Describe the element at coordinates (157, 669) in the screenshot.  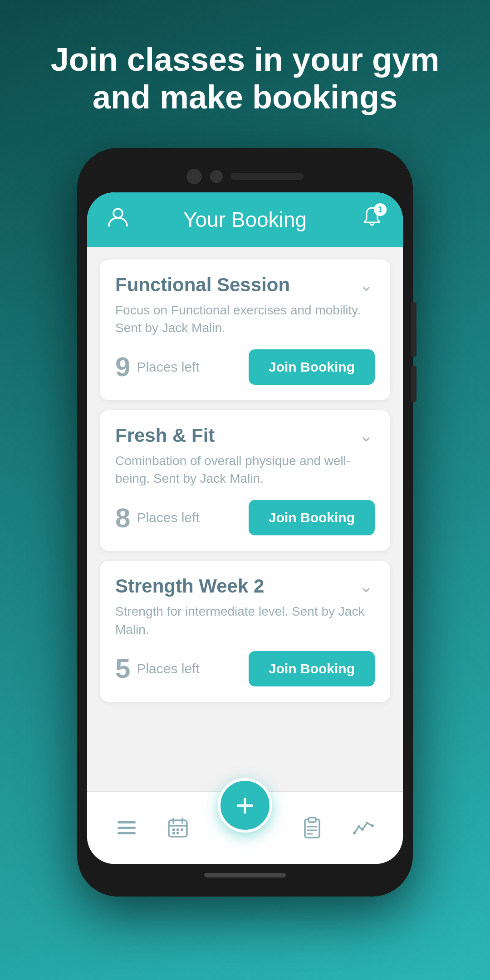
I see `places-left-strength: 5 Places left` at that location.